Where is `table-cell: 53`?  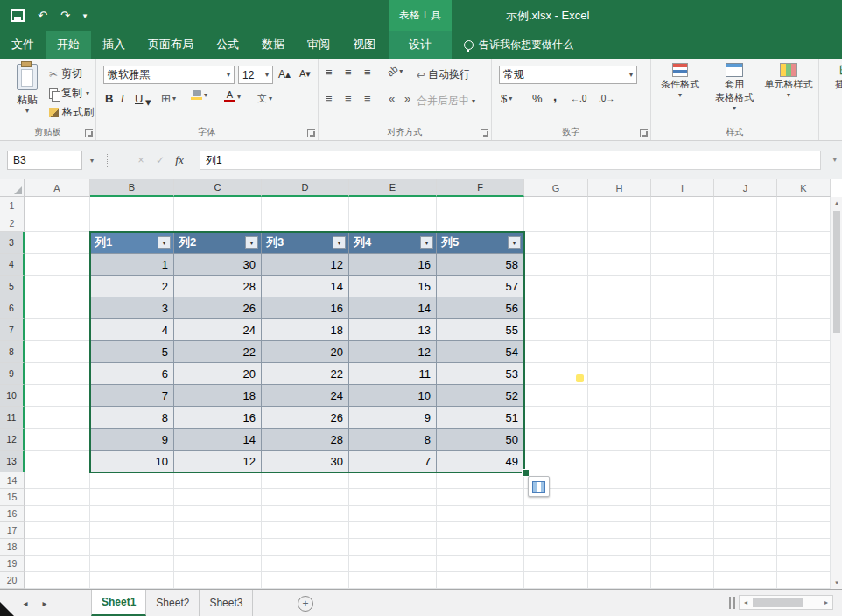 table-cell: 53 is located at coordinates (481, 374).